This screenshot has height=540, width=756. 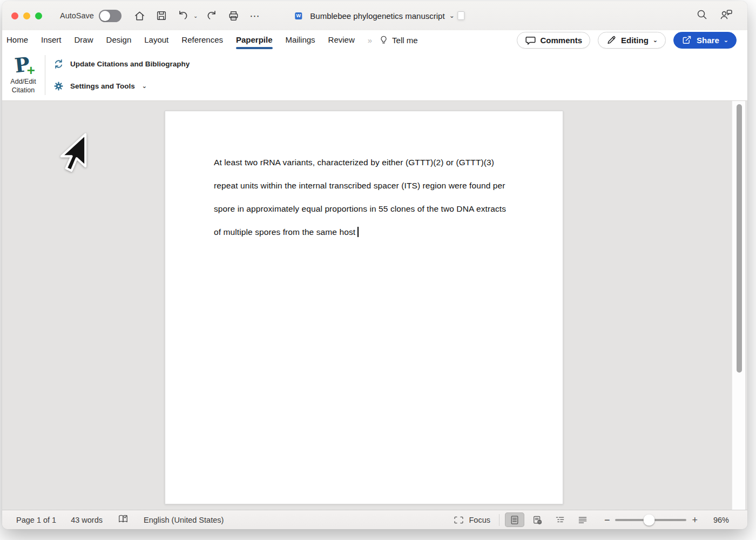 I want to click on undo-button, so click(x=183, y=16).